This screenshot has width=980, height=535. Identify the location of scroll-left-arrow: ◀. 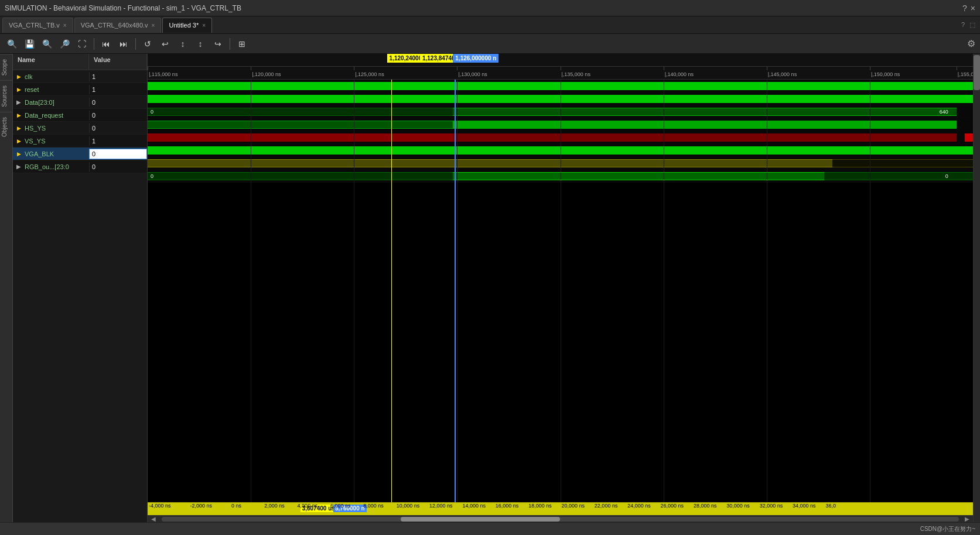
(153, 519).